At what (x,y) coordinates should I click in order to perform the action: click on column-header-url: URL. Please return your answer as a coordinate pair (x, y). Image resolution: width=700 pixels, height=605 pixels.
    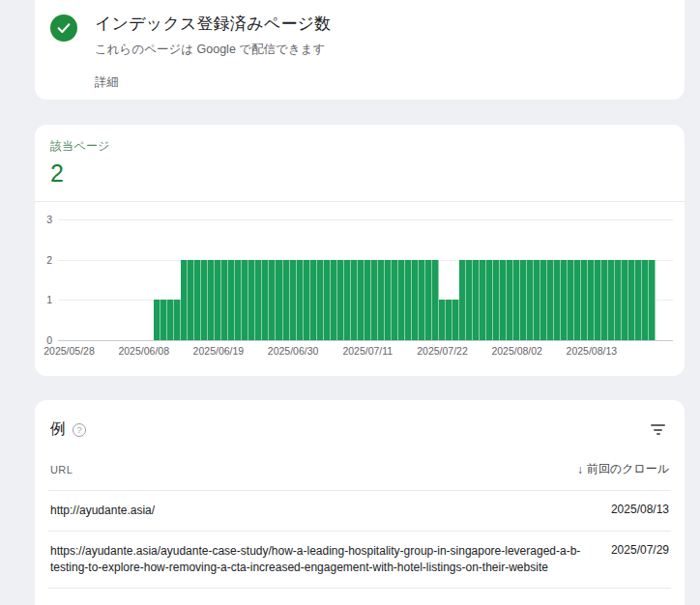
    Looking at the image, I should click on (62, 470).